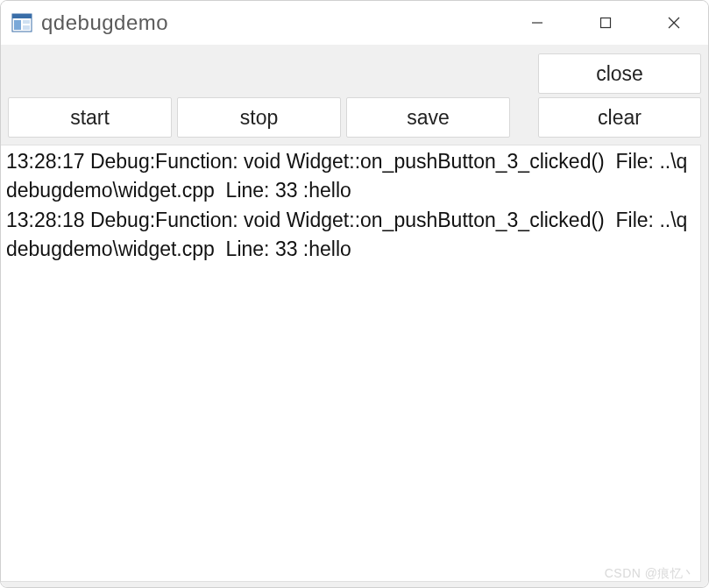 Image resolution: width=709 pixels, height=588 pixels. Describe the element at coordinates (620, 74) in the screenshot. I see `close-button: close` at that location.